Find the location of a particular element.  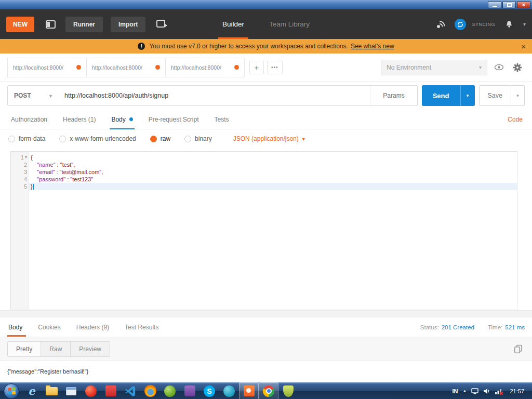

send-label: Send is located at coordinates (441, 96).